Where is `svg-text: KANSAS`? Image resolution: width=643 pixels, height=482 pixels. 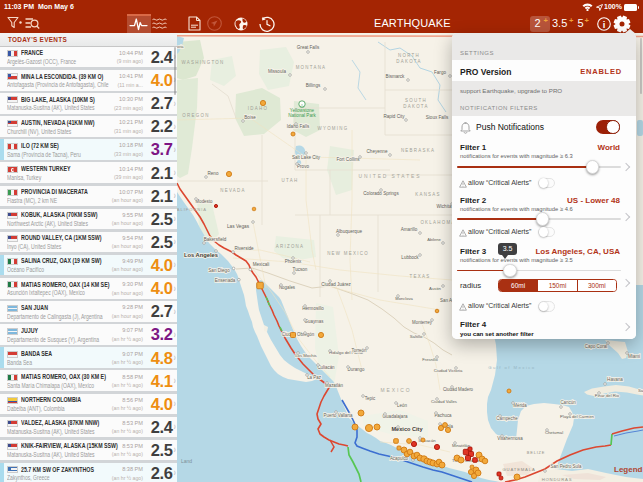
svg-text: KANSAS is located at coordinates (428, 194).